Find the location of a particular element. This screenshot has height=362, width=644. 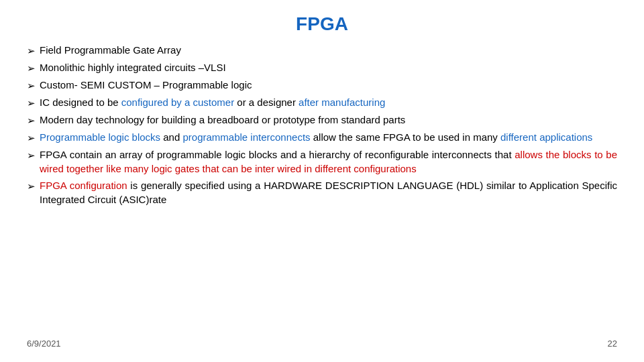

list-item: ➢FPGA configuration is generally specifi… is located at coordinates (322, 192).